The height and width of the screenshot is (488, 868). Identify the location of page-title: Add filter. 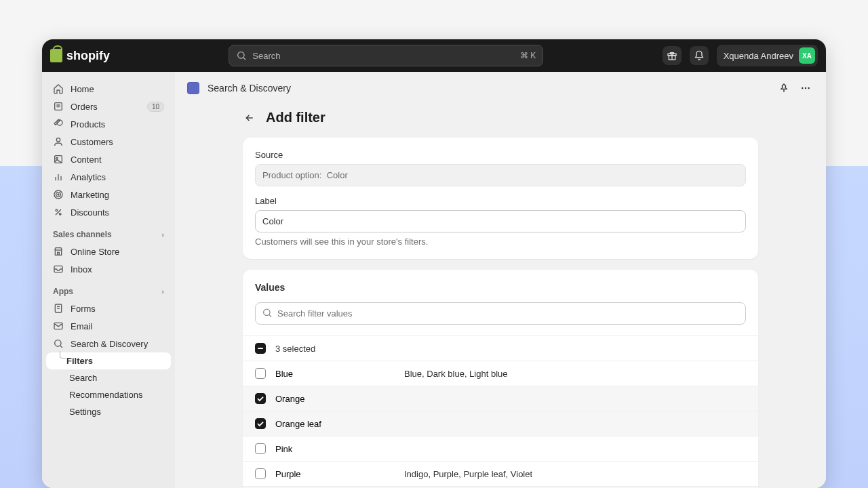
(296, 118).